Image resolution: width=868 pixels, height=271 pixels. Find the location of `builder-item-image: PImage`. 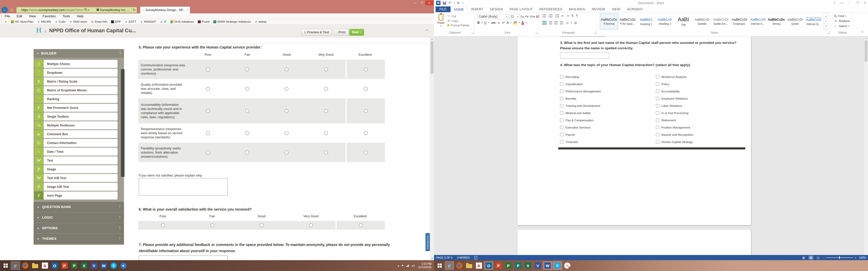

builder-item-image: PImage is located at coordinates (76, 169).